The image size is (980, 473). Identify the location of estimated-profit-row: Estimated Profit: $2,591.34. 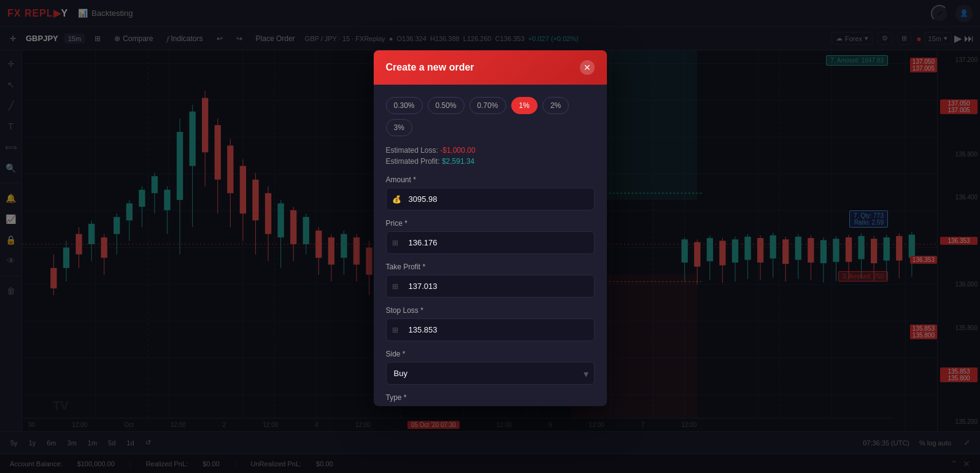
(490, 161).